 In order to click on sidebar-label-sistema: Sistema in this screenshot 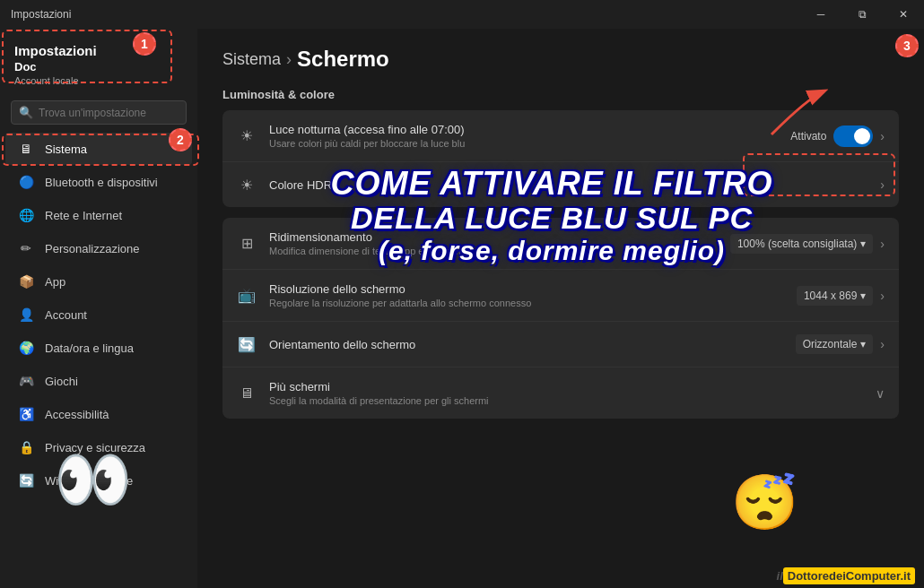, I will do `click(66, 149)`.